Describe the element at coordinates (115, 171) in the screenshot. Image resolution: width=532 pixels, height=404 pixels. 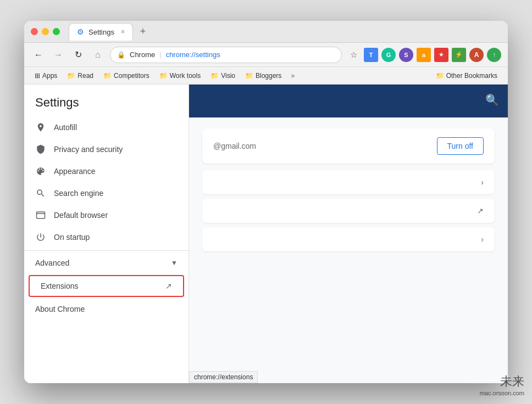
I see `sidebar-appearance-label: Appearance` at that location.